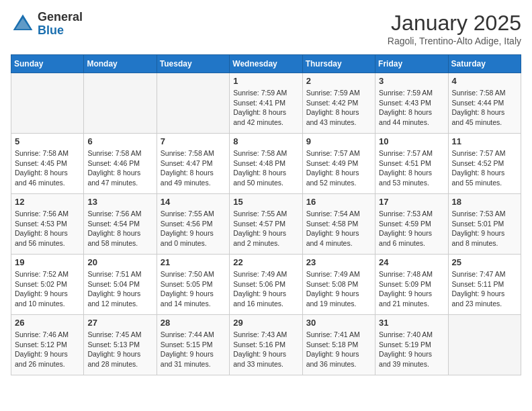 This screenshot has height=411, width=532. Describe the element at coordinates (51, 30) in the screenshot. I see `logo-blue-text: Blue` at that location.